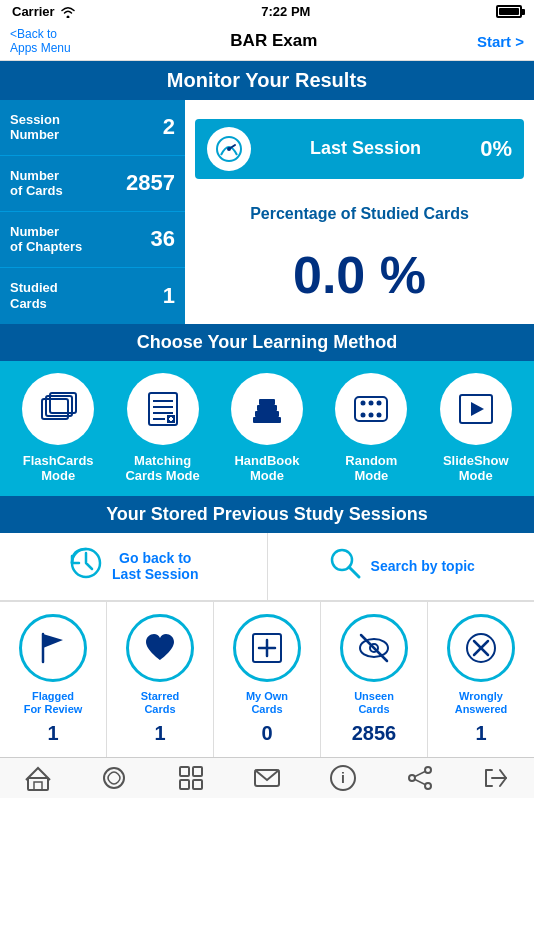  What do you see at coordinates (286, 12) in the screenshot?
I see `status-time: 7:22 PM` at bounding box center [286, 12].